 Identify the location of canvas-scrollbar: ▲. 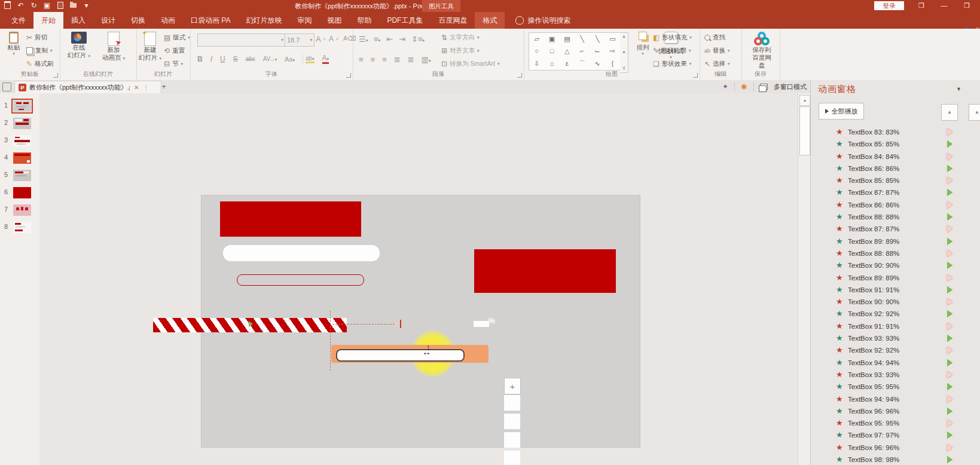
(804, 279).